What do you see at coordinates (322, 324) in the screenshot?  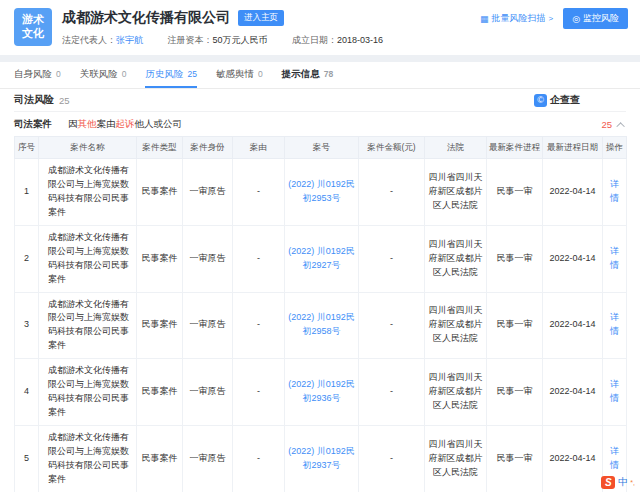 I see `case-no-link: (2022) 川0192民初2958号` at bounding box center [322, 324].